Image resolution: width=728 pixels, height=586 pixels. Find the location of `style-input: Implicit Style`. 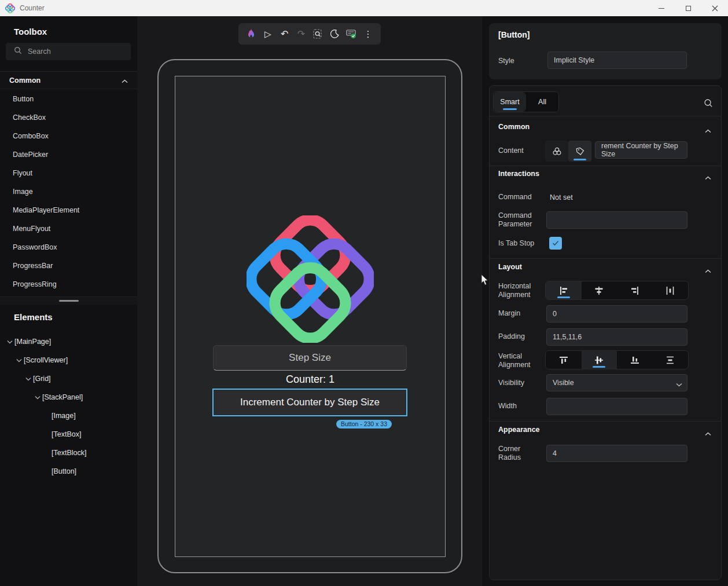

style-input: Implicit Style is located at coordinates (617, 60).